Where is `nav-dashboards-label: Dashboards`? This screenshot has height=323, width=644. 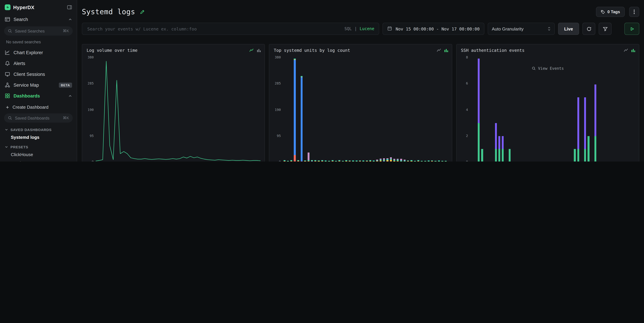
nav-dashboards-label: Dashboards is located at coordinates (27, 96).